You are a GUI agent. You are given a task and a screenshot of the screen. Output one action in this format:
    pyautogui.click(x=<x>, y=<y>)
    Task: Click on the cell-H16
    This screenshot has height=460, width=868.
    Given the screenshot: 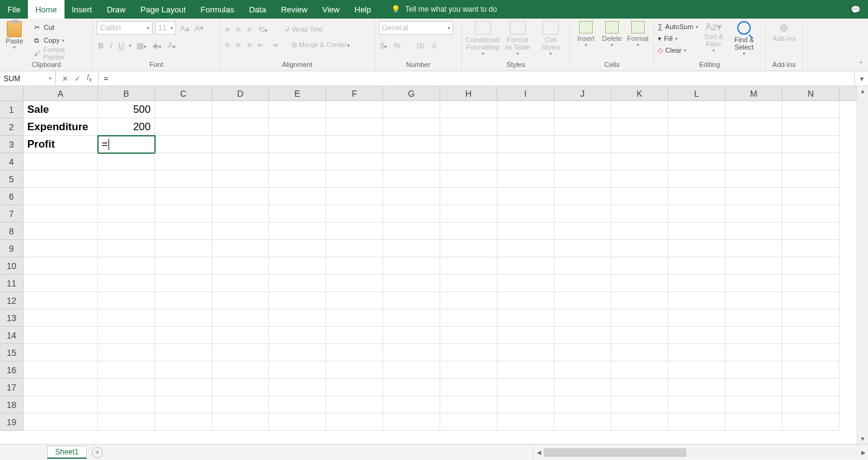 What is the action you would take?
    pyautogui.click(x=469, y=370)
    